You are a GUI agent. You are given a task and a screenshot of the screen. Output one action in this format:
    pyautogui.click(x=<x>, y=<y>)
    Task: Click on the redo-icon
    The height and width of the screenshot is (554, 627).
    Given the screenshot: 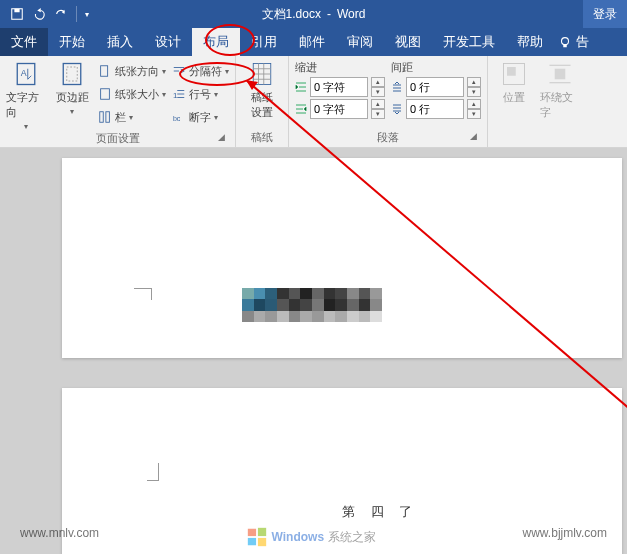 What is the action you would take?
    pyautogui.click(x=61, y=14)
    